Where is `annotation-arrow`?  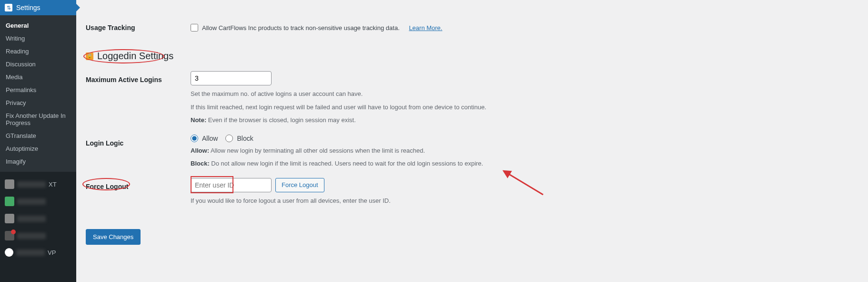 annotation-arrow is located at coordinates (524, 183).